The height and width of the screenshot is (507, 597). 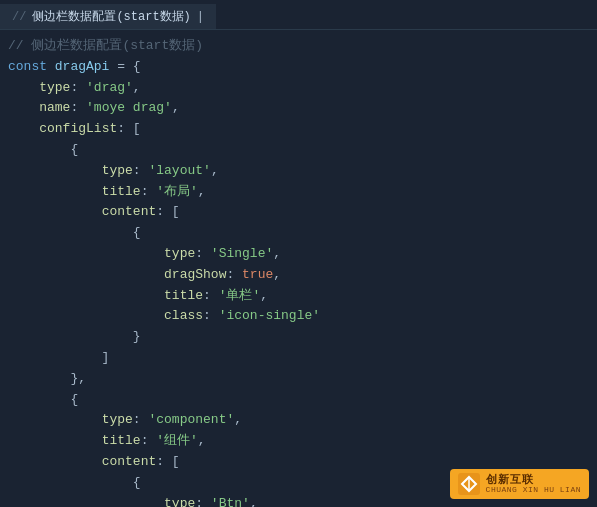 I want to click on code-line: type: 'Single',, so click(x=298, y=254).